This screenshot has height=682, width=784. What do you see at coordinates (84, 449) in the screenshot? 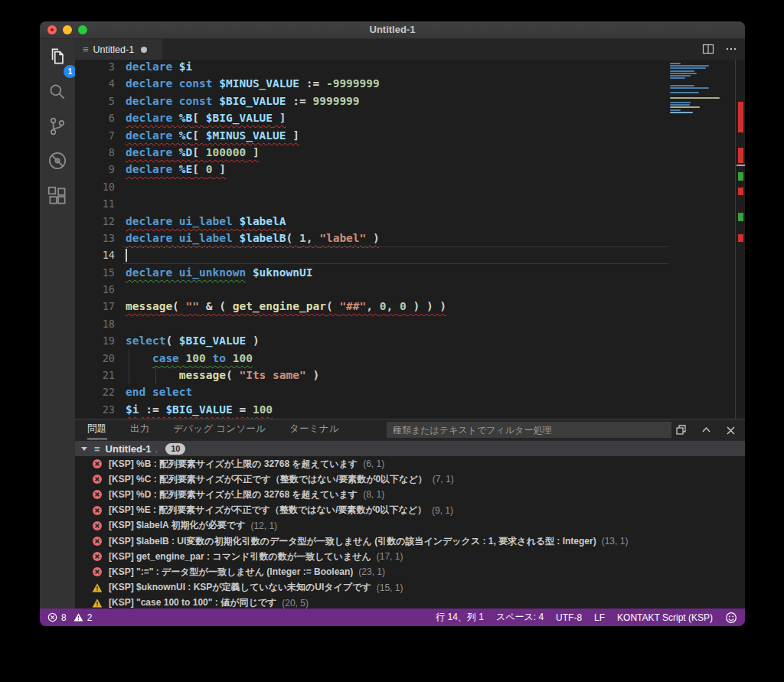
I see `collapse-arrow-icon` at bounding box center [84, 449].